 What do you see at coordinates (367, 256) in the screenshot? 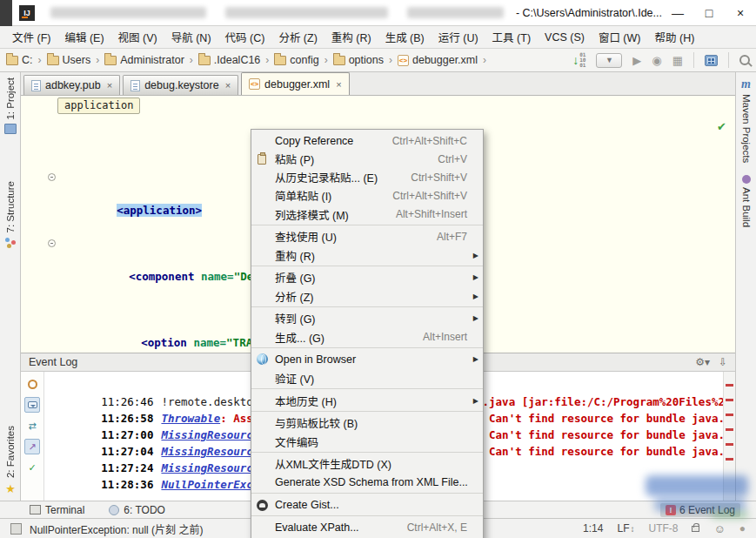
I see `context-menu-item: 重构 (R) ▶` at bounding box center [367, 256].